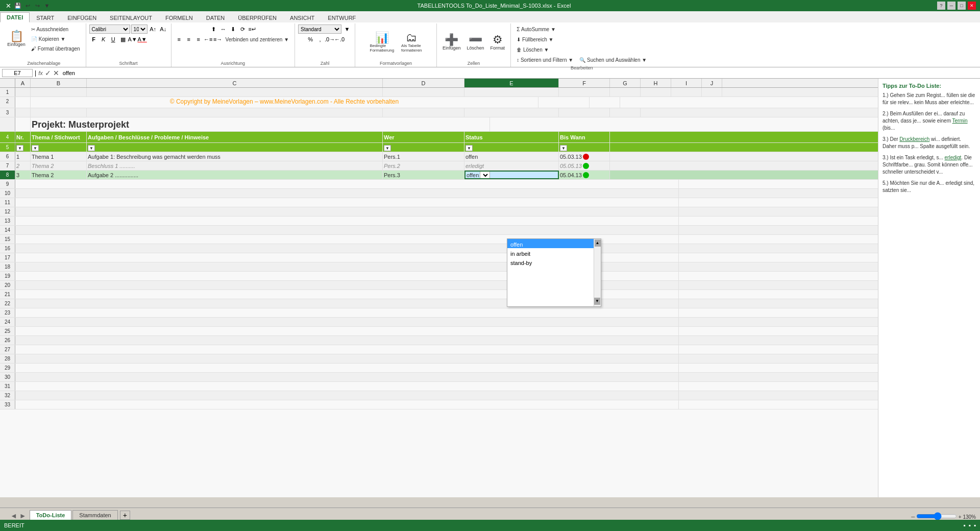 The height and width of the screenshot is (531, 980). Describe the element at coordinates (536, 29) in the screenshot. I see `autosum-btn: Σ AutoSumme ▼` at that location.